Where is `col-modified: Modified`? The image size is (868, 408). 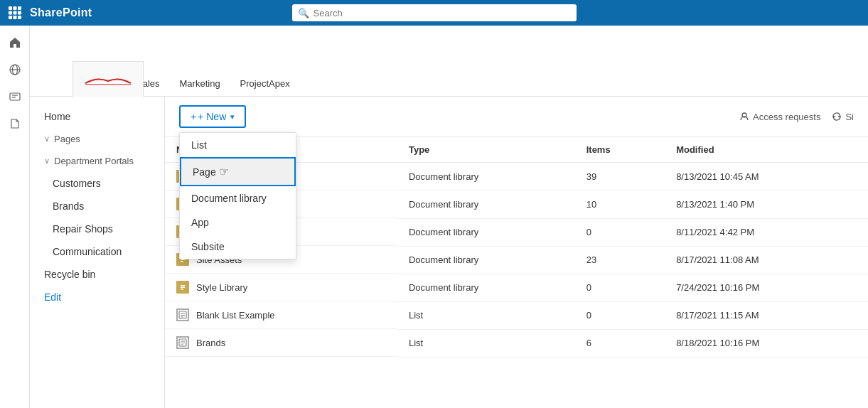
col-modified: Modified is located at coordinates (766, 150).